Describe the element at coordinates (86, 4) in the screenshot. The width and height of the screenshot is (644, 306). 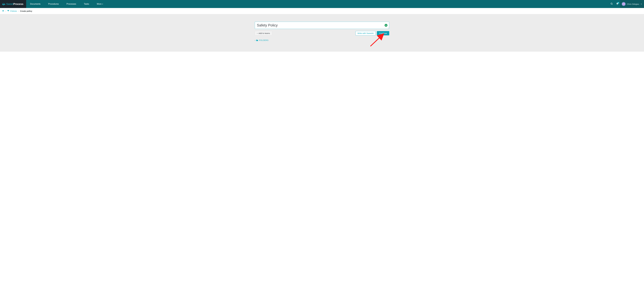
I see `nav-tasks: Tasks` at that location.